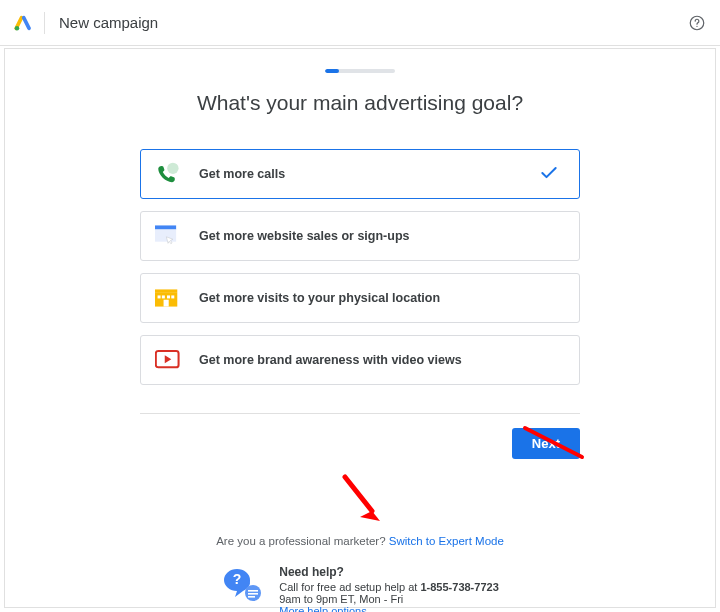 The width and height of the screenshot is (720, 612). What do you see at coordinates (360, 298) in the screenshot?
I see `goal-option-location: Get more visits to your physical locatio…` at bounding box center [360, 298].